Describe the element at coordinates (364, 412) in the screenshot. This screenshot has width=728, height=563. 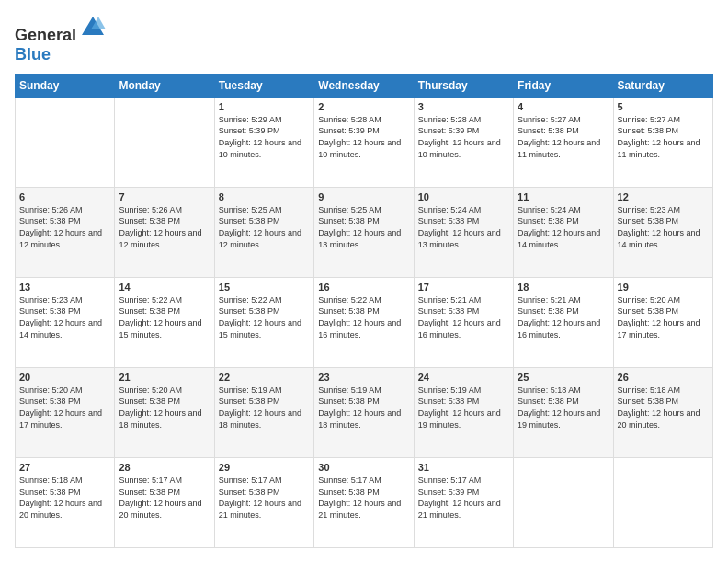
I see `calendar-cell: 23Sunrise: 5:19 AM Sunset: 5:38 PM Dayli…` at that location.